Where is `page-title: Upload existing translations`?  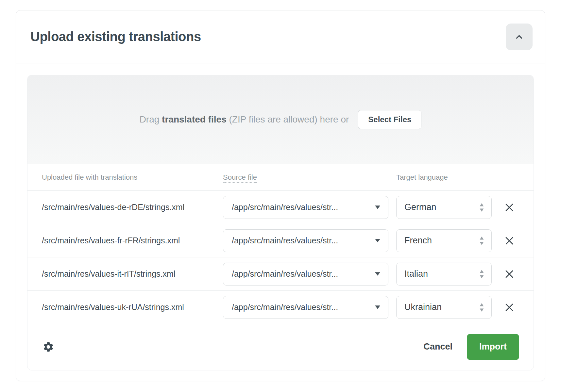 page-title: Upload existing translations is located at coordinates (116, 37).